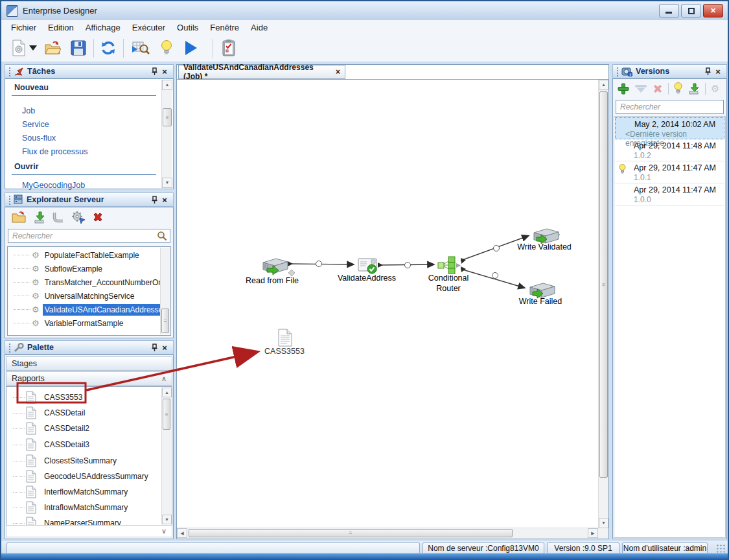  What do you see at coordinates (285, 338) in the screenshot?
I see `cass3553-report-icon` at bounding box center [285, 338].